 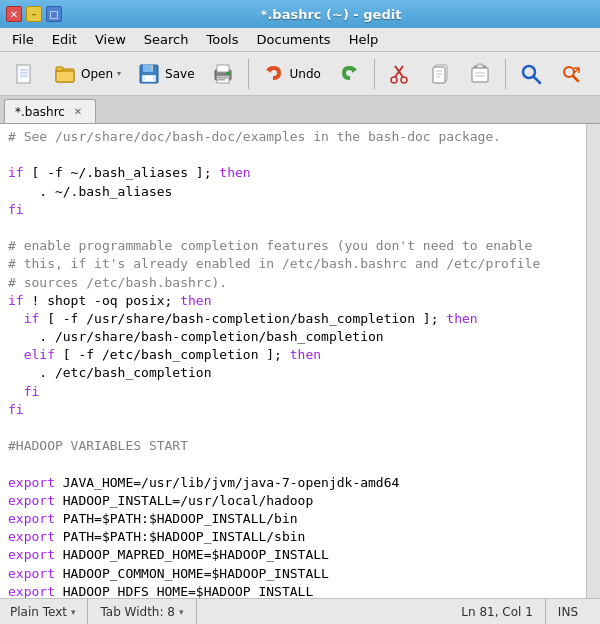 What do you see at coordinates (440, 74) in the screenshot?
I see `copy-button` at bounding box center [440, 74].